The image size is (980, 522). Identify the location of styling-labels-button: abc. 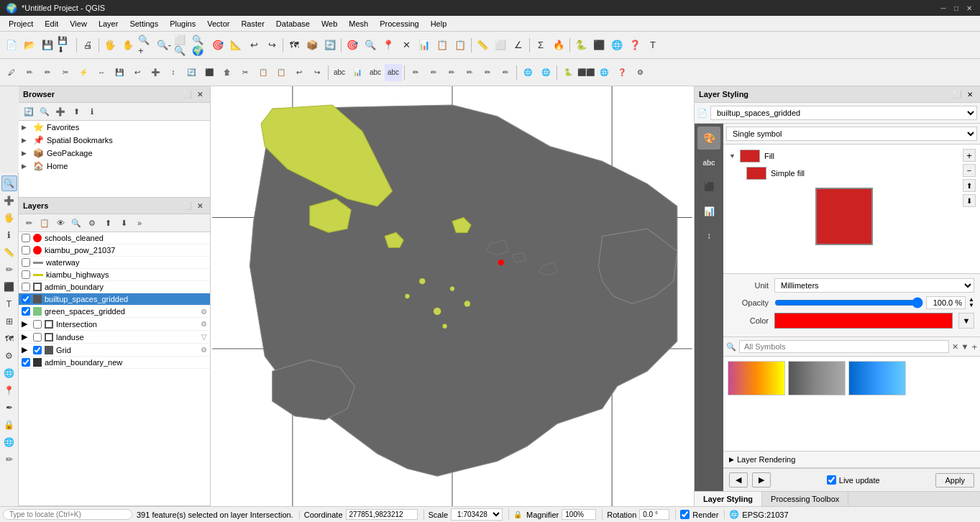
(709, 162).